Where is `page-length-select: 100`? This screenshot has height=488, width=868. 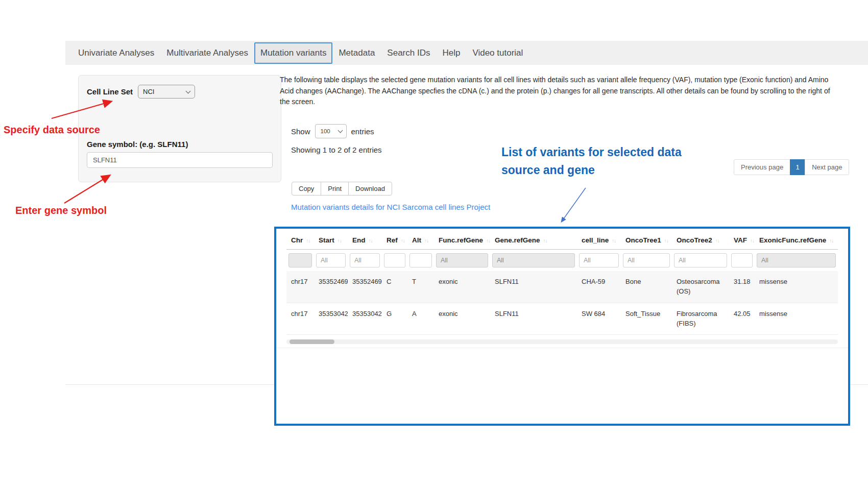 page-length-select: 100 is located at coordinates (331, 131).